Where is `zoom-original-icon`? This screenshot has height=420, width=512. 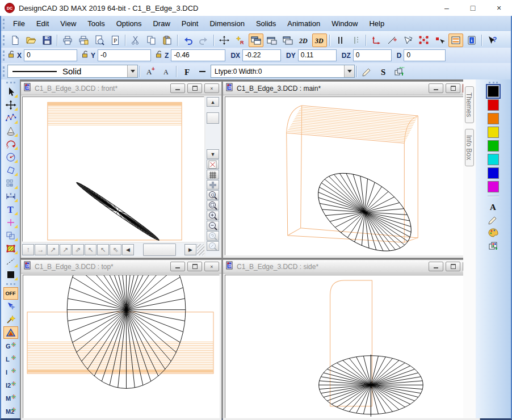
zoom-original-icon is located at coordinates (213, 246).